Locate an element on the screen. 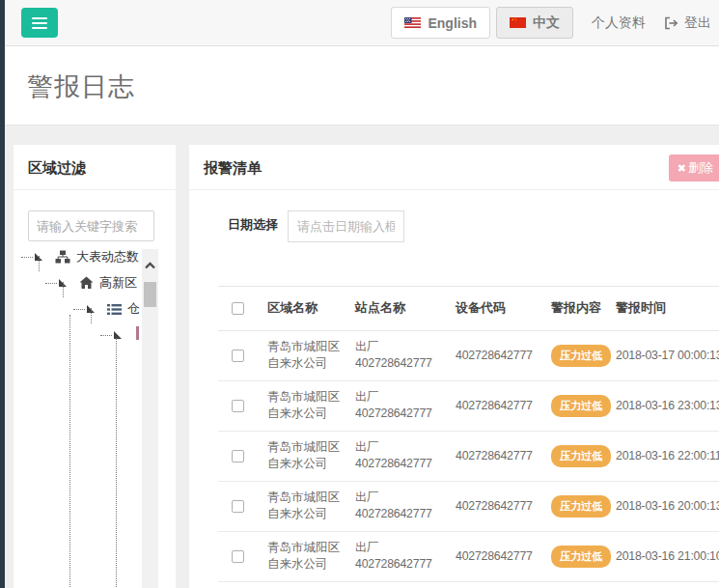 The width and height of the screenshot is (719, 588). home-icon is located at coordinates (87, 283).